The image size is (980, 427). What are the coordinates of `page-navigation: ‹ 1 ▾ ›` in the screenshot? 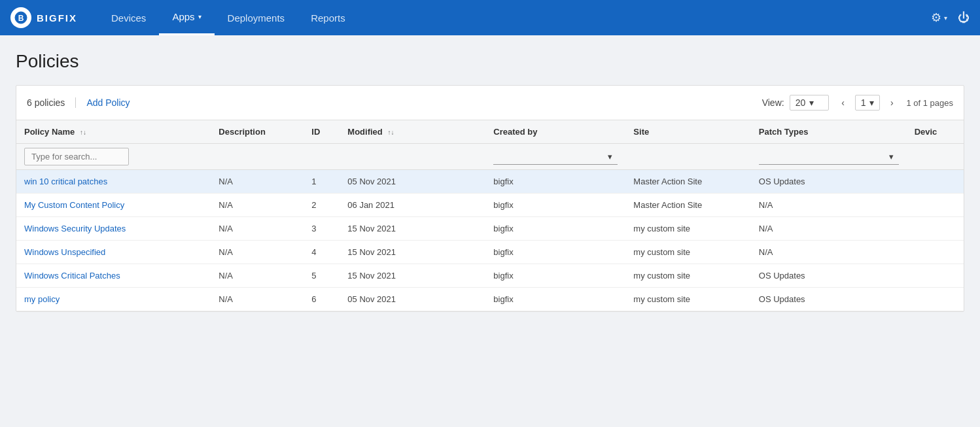 It's located at (867, 103).